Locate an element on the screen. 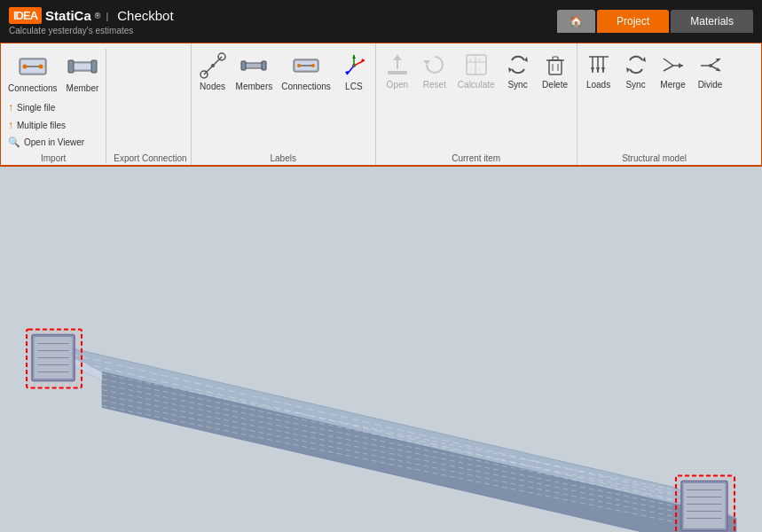 The width and height of the screenshot is (762, 532). single-file-icon: ↑ is located at coordinates (11, 107).